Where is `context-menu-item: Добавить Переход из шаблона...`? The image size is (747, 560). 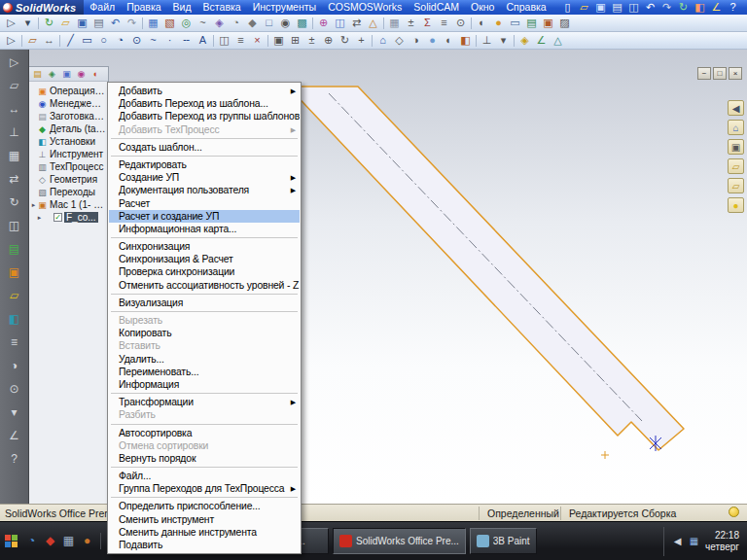
context-menu-item: Добавить Переход из шаблона... is located at coordinates (204, 103).